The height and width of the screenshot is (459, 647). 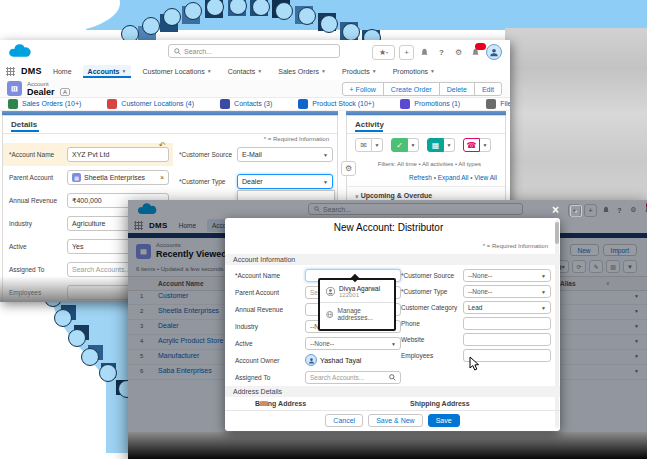 I want to click on upcoming-overdue-section: ∨ Upcoming & Overdue, so click(x=394, y=196).